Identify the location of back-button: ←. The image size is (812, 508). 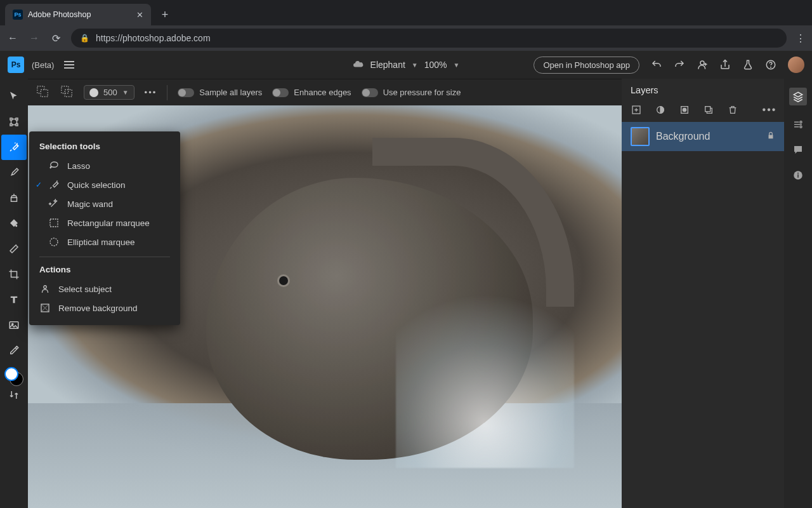
(13, 38).